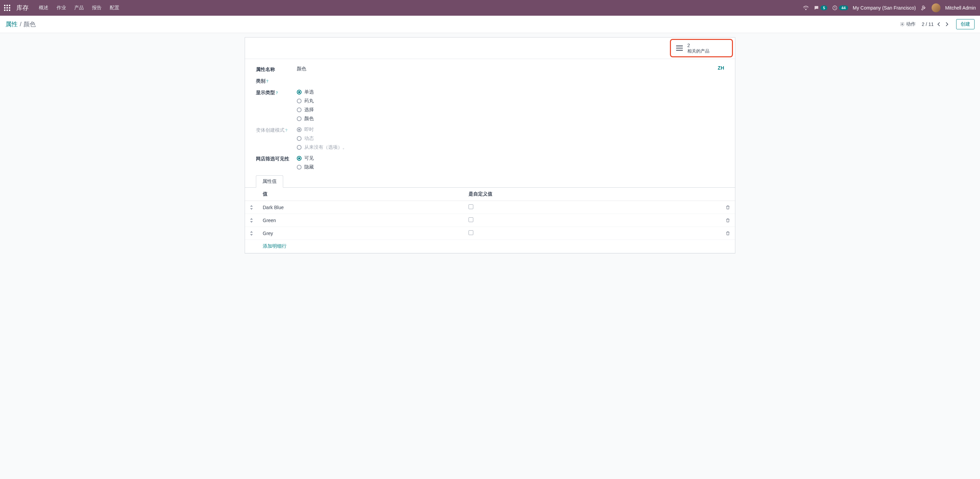  Describe the element at coordinates (276, 130) in the screenshot. I see `label-create-variant: 变体创建模式?` at that location.